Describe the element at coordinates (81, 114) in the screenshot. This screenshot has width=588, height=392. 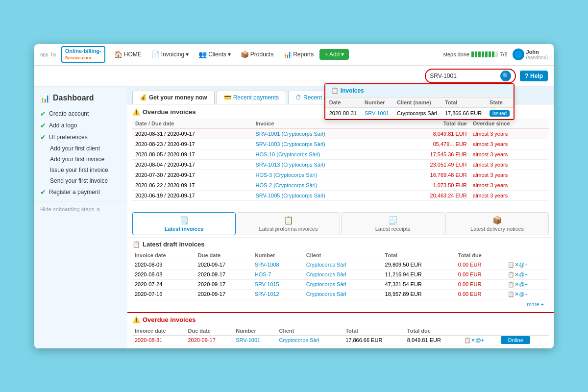
I see `sidebar-item-create-account: ✔ Create account` at that location.